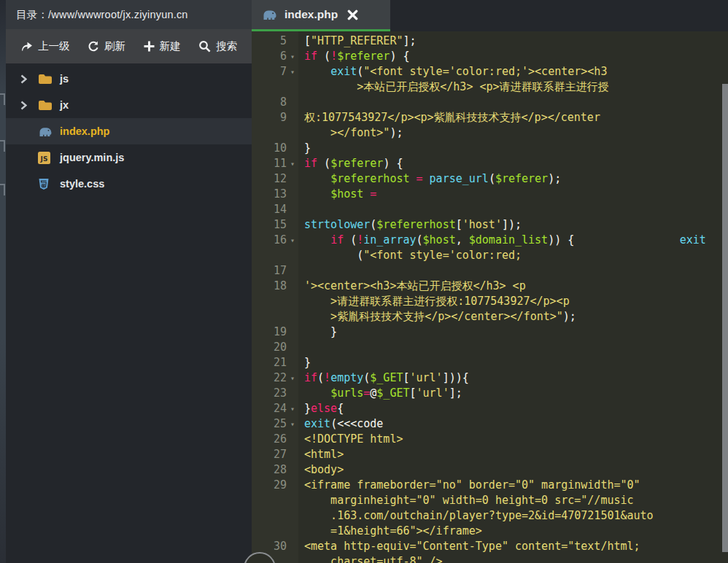  I want to click on code-line-21: 21}, so click(490, 363).